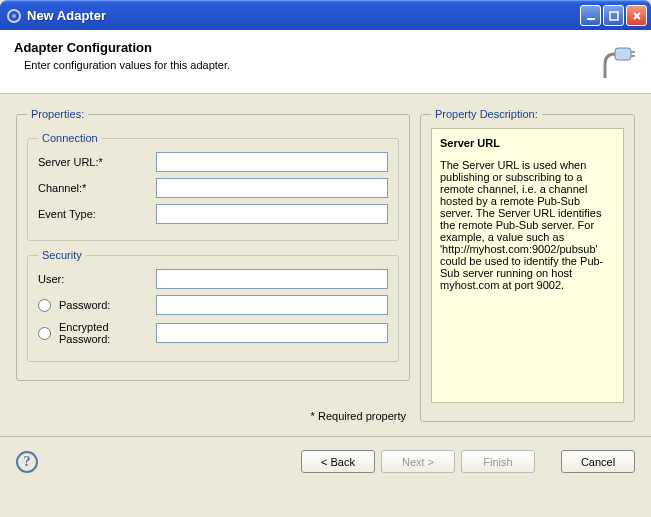  I want to click on password-radio-label: Password:, so click(97, 306).